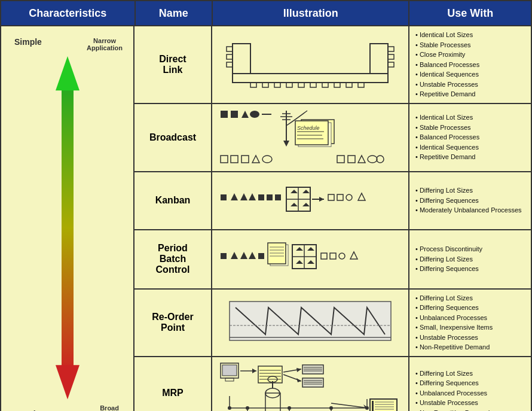 This screenshot has width=532, height=411. Describe the element at coordinates (68, 13) in the screenshot. I see `header-characteristics: Characteristics` at that location.